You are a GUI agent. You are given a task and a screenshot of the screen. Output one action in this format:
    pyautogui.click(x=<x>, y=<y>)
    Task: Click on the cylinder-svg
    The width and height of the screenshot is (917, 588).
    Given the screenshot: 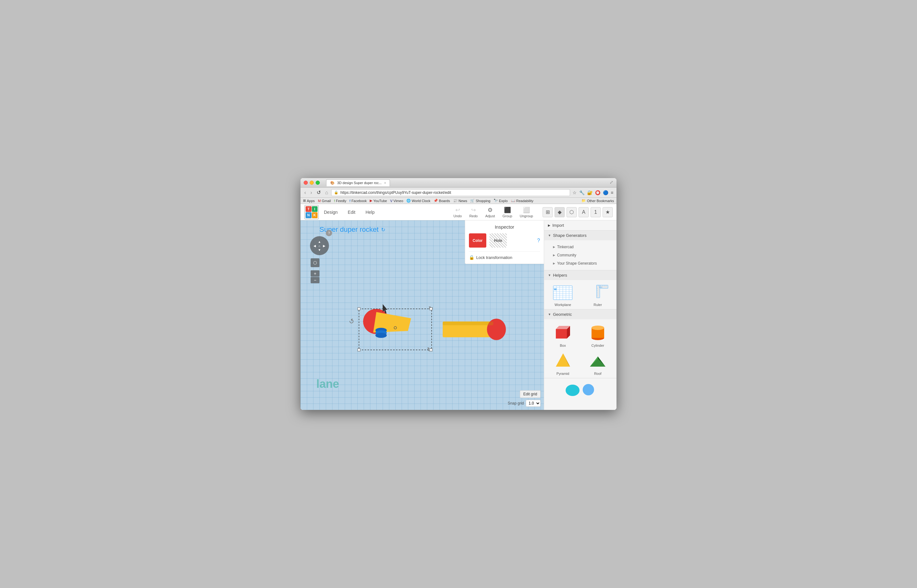 What is the action you would take?
    pyautogui.click(x=598, y=332)
    